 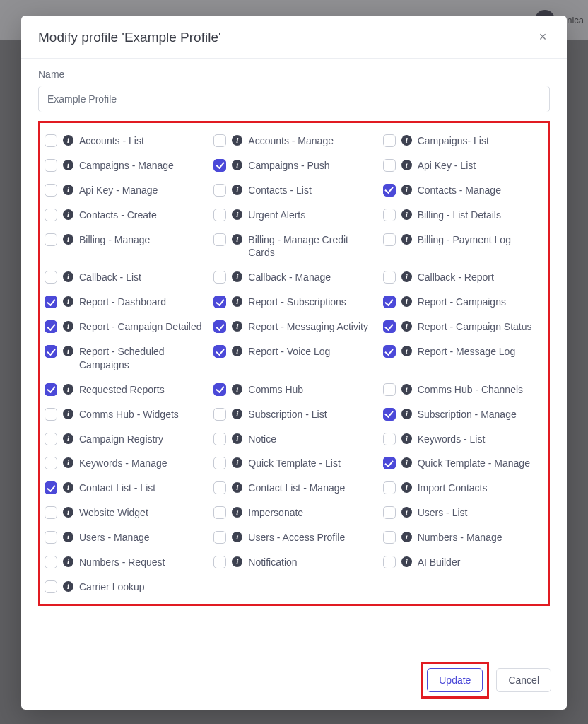 What do you see at coordinates (524, 680) in the screenshot?
I see `cancel-button: Cancel` at bounding box center [524, 680].